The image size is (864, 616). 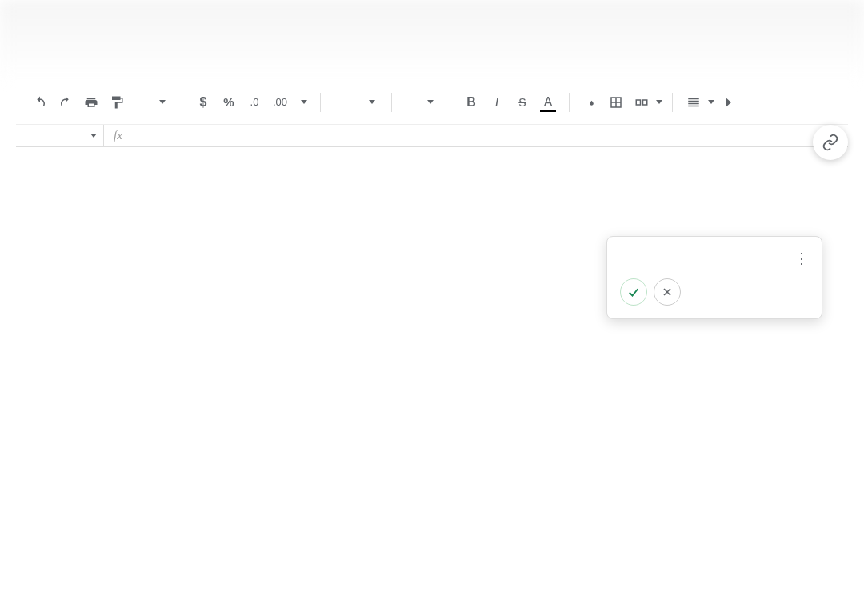 I want to click on cell-reference-box, so click(x=60, y=136).